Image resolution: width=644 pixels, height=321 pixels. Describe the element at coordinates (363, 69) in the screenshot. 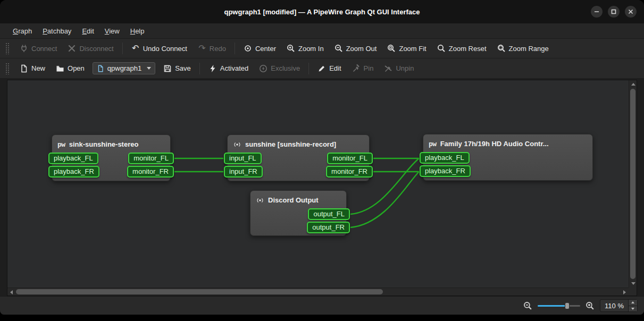

I see `pin-button: Pin` at that location.